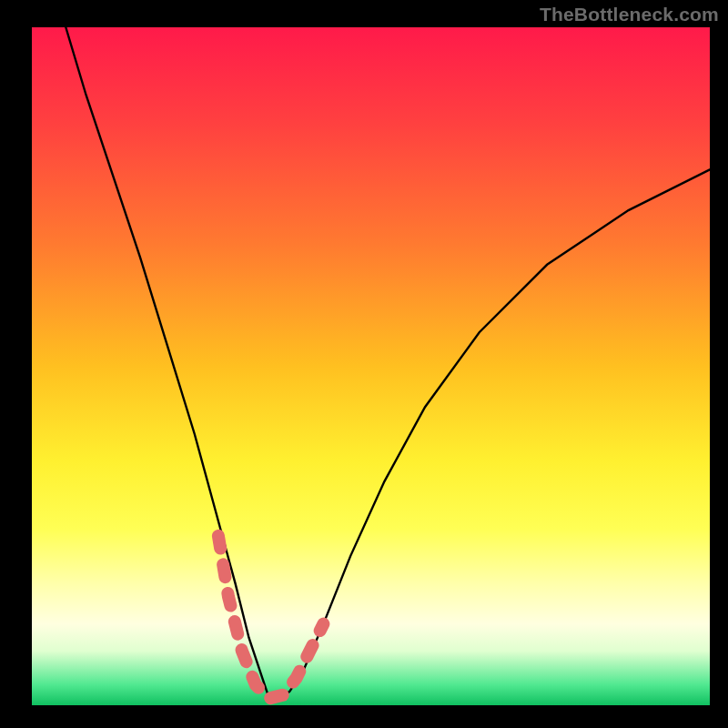  Describe the element at coordinates (630, 15) in the screenshot. I see `watermark-label: TheBottleneck.com` at that location.